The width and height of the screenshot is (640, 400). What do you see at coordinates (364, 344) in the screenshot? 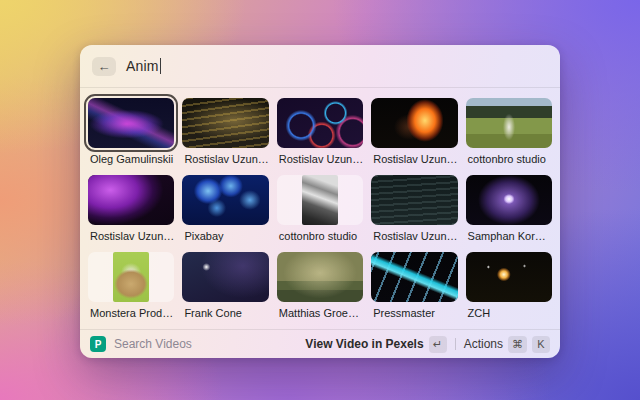
I see `primary-action-label: View Video in Pexels` at bounding box center [364, 344].